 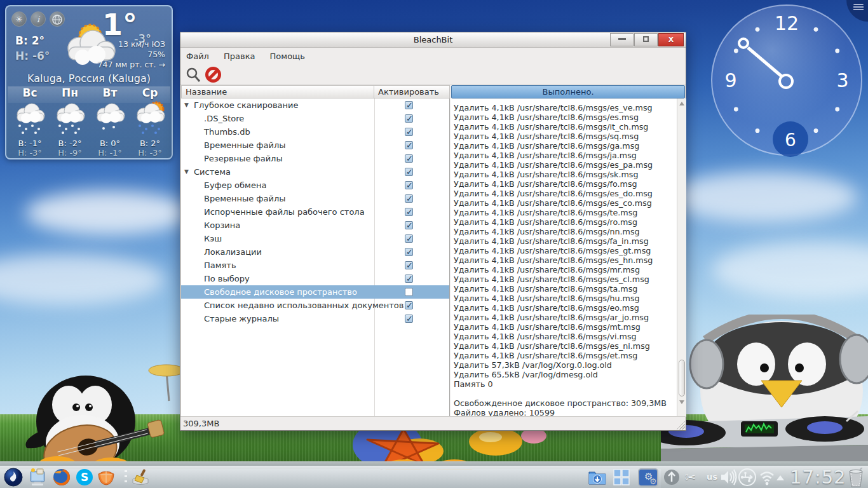 I want to click on vertical-scrollbar, so click(x=681, y=258).